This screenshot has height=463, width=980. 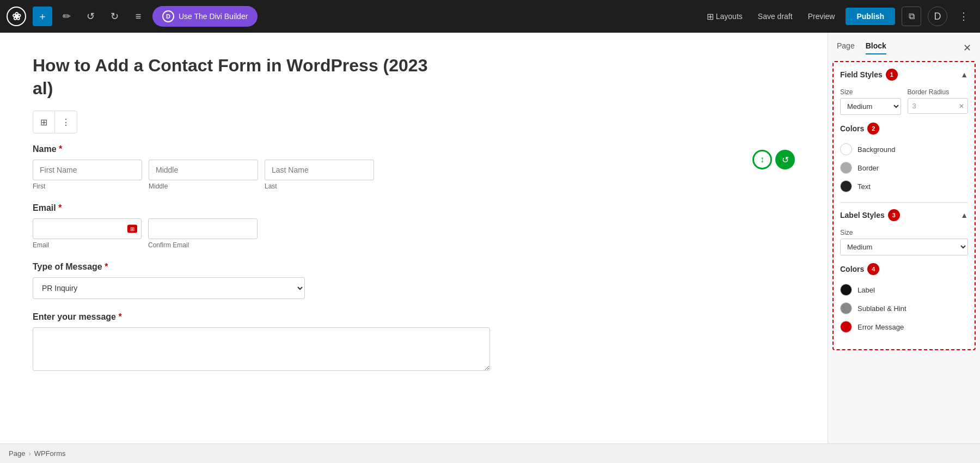 What do you see at coordinates (964, 215) in the screenshot?
I see `label-styles-collapse: ▲` at bounding box center [964, 215].